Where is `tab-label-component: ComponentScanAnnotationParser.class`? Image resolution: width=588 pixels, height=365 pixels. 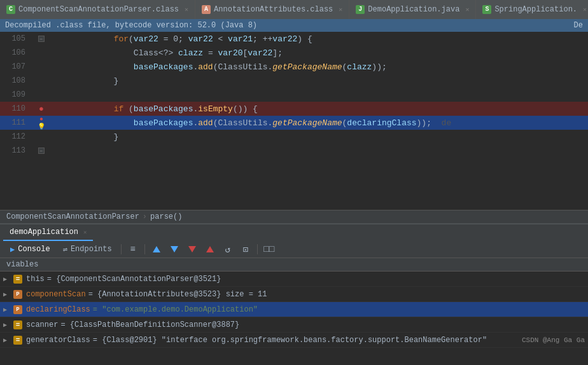 tab-label-component: ComponentScanAnnotationParser.class is located at coordinates (99, 10).